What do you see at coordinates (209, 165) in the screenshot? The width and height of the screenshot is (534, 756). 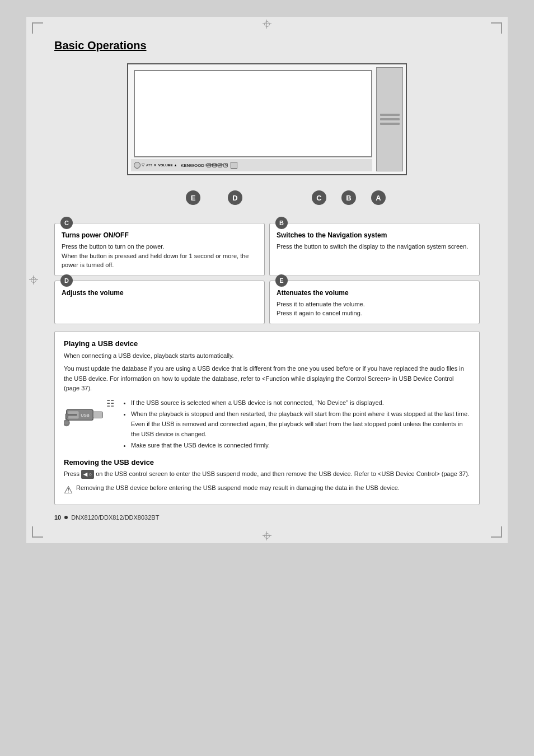 I see `info-btn: INFO` at bounding box center [209, 165].